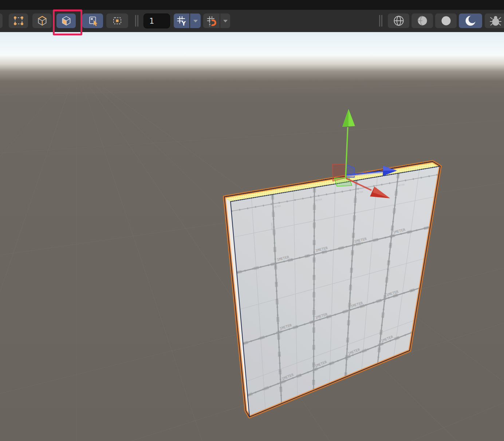  Describe the element at coordinates (42, 21) in the screenshot. I see `edge-select-icon` at that location.